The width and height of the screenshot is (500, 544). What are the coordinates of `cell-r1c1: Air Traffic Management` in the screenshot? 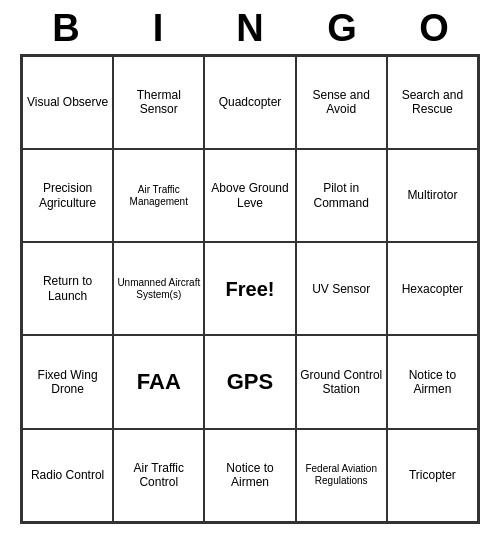 It's located at (158, 196).